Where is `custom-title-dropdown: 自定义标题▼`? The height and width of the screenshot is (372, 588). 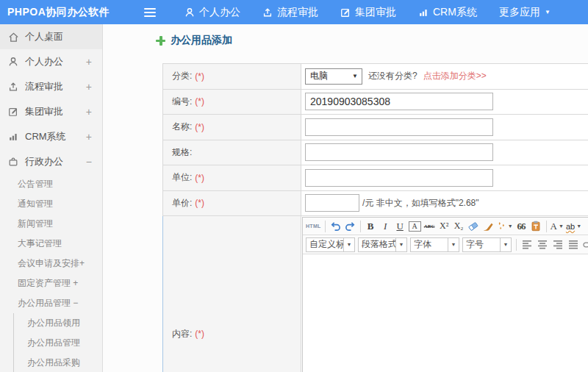
custom-title-dropdown: 自定义标题▼ is located at coordinates (331, 245).